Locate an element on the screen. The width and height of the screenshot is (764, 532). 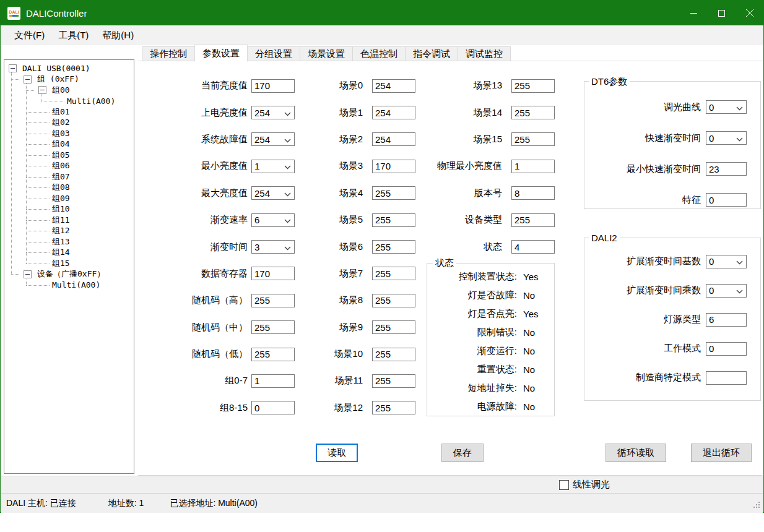
param-8-input is located at coordinates (273, 301).